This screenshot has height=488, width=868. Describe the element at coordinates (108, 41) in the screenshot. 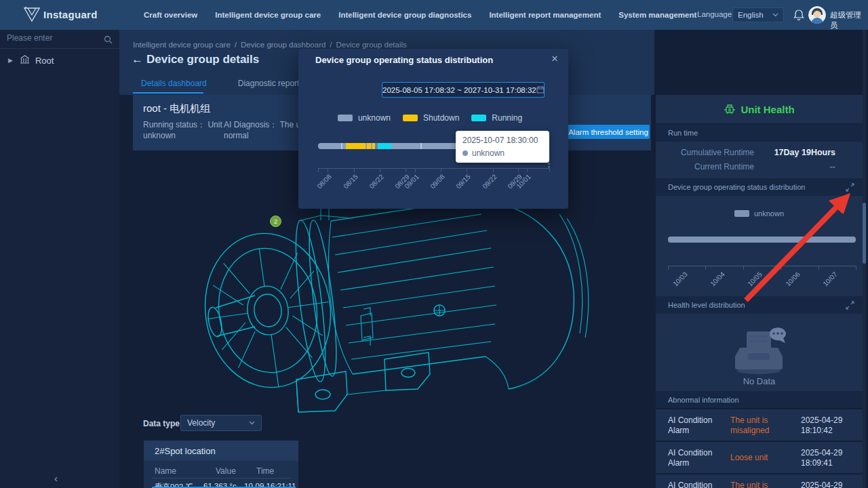

I see `search-icon` at that location.